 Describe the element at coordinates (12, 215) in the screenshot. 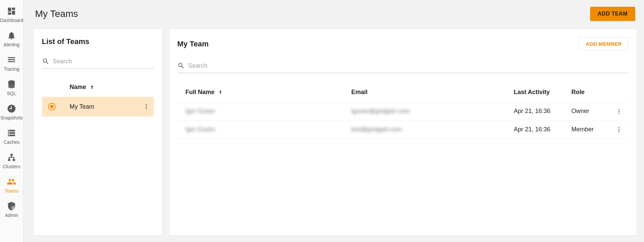

I see `sidebar-item-label: Admin` at that location.